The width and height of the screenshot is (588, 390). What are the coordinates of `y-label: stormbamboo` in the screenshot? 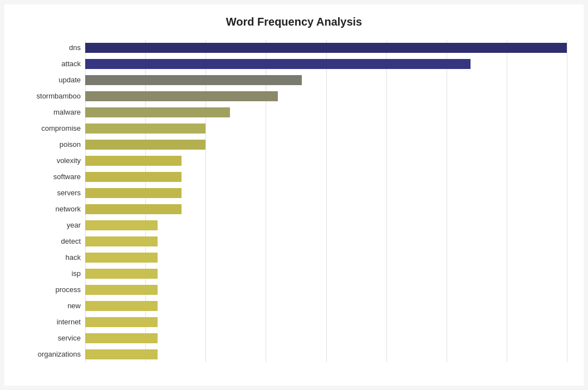 It's located at (51, 96).